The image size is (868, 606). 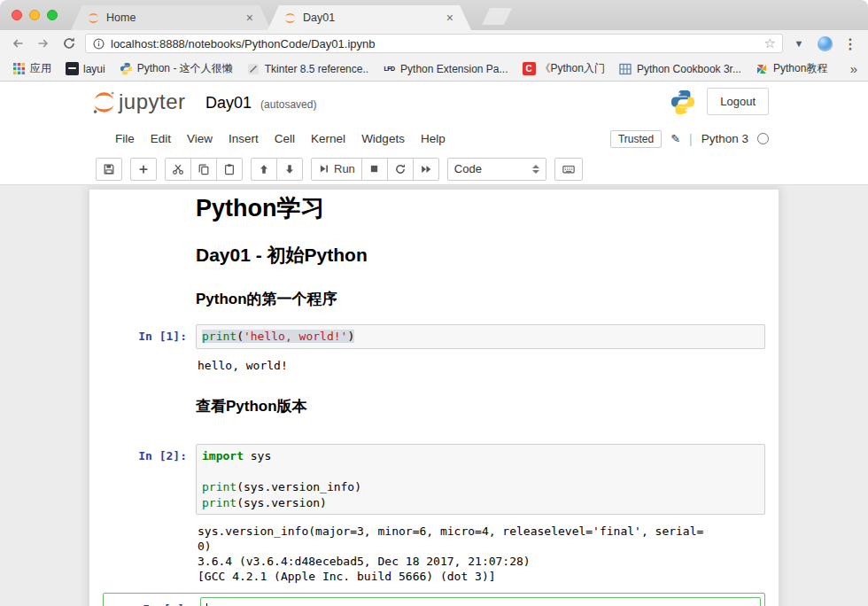 What do you see at coordinates (497, 169) in the screenshot?
I see `cell-type-select: Code` at bounding box center [497, 169].